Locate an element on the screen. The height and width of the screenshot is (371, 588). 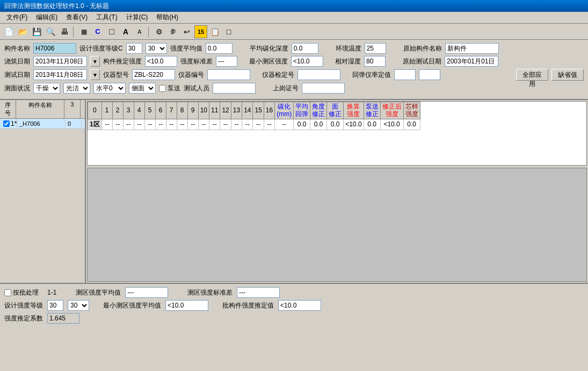
input-design-strength is located at coordinates (134, 48).